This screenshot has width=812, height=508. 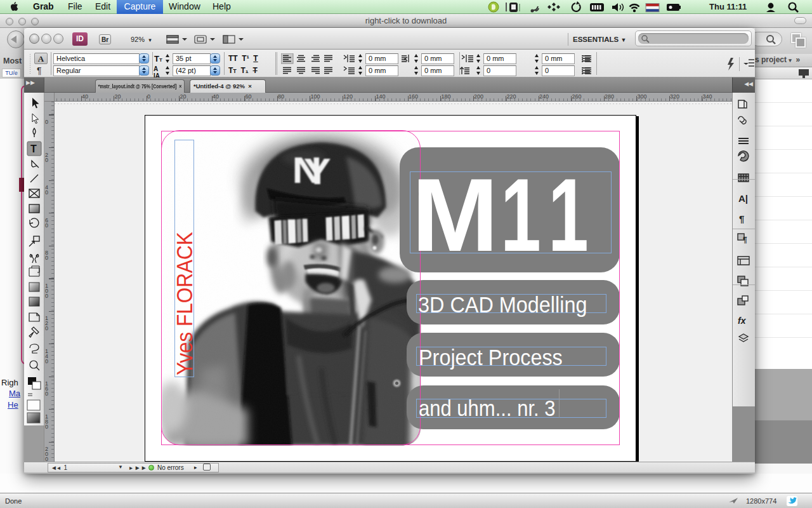 What do you see at coordinates (487, 408) in the screenshot?
I see `svg-text: and uhm... nr. 3` at bounding box center [487, 408].